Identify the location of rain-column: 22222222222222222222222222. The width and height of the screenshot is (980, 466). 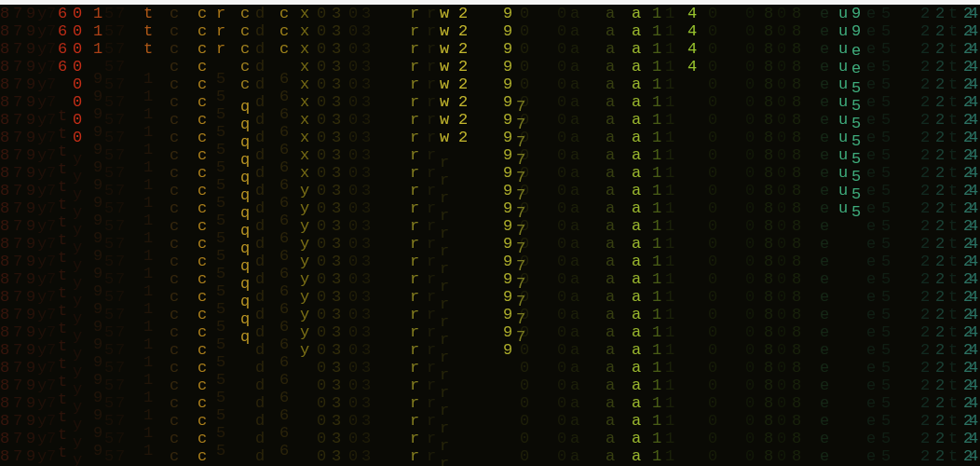
(925, 235).